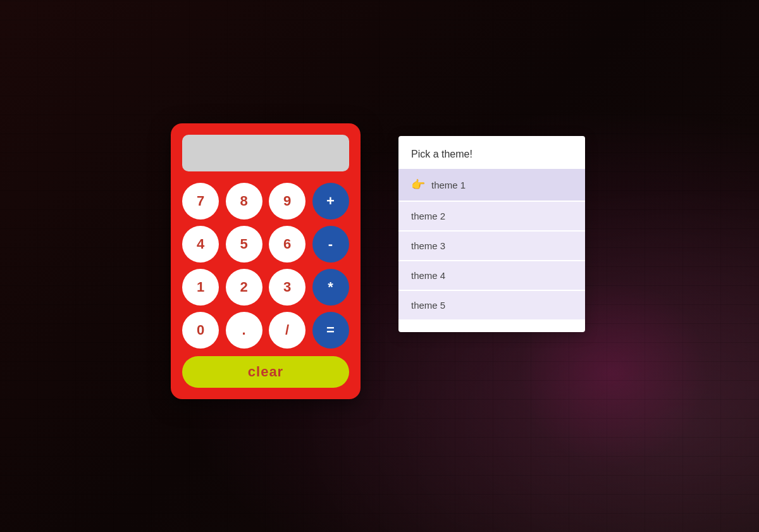  What do you see at coordinates (201, 201) in the screenshot?
I see `btn-7: 7` at bounding box center [201, 201].